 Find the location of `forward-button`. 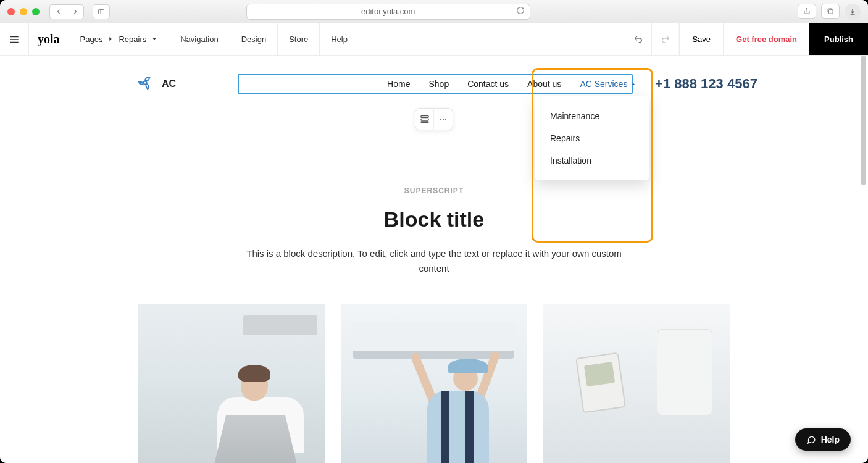

forward-button is located at coordinates (75, 12).